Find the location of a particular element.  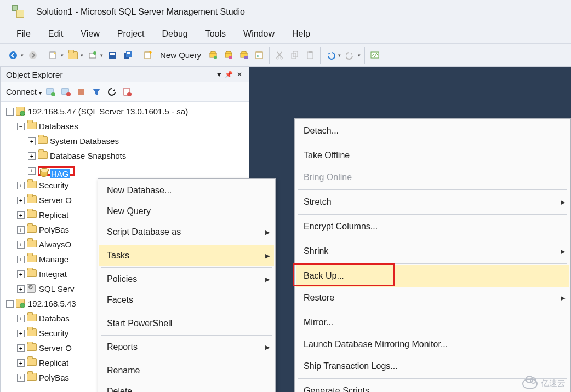

menu-edit: Edit is located at coordinates (56, 34).